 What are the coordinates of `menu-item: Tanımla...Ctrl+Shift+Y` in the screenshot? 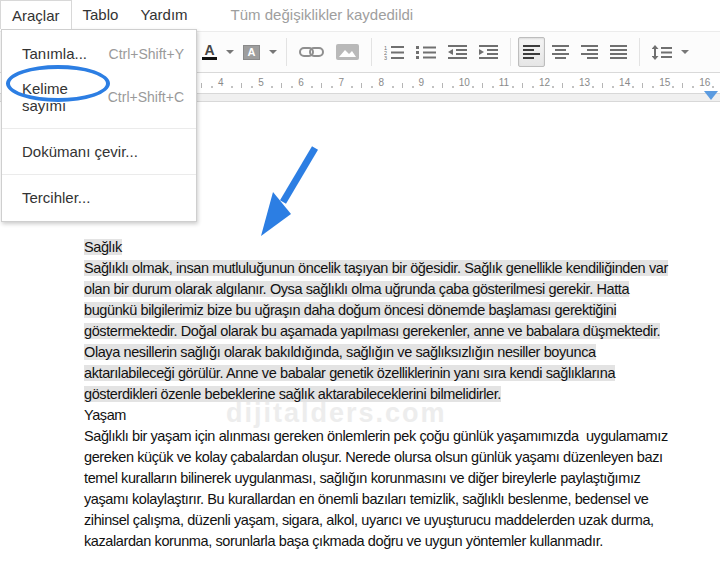 It's located at (99, 54).